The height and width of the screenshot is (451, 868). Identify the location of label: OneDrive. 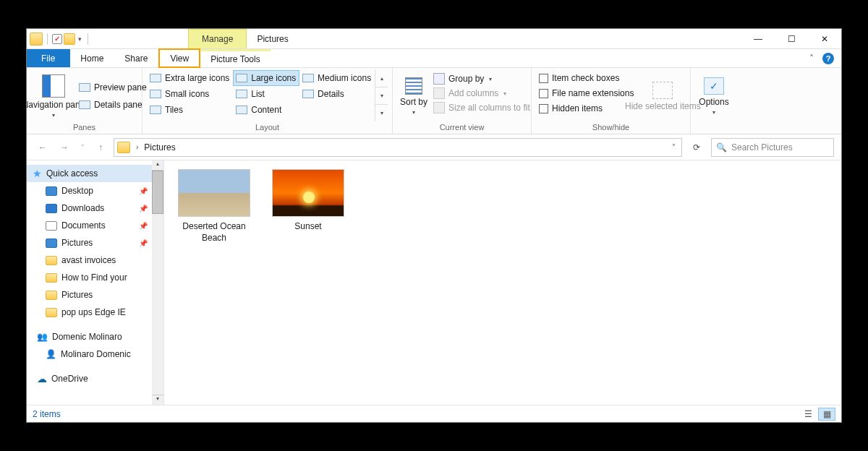
(69, 379).